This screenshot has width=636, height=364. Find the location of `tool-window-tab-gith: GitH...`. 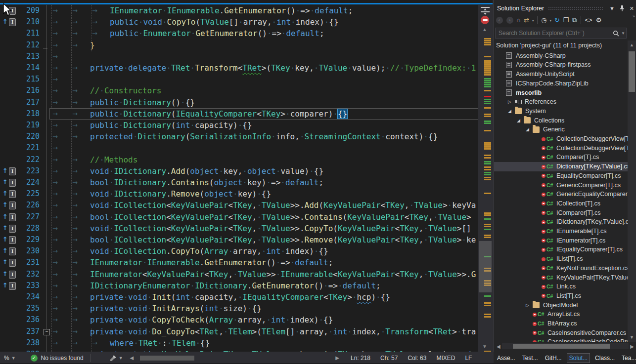

tool-window-tab-gith: GitH... is located at coordinates (553, 358).